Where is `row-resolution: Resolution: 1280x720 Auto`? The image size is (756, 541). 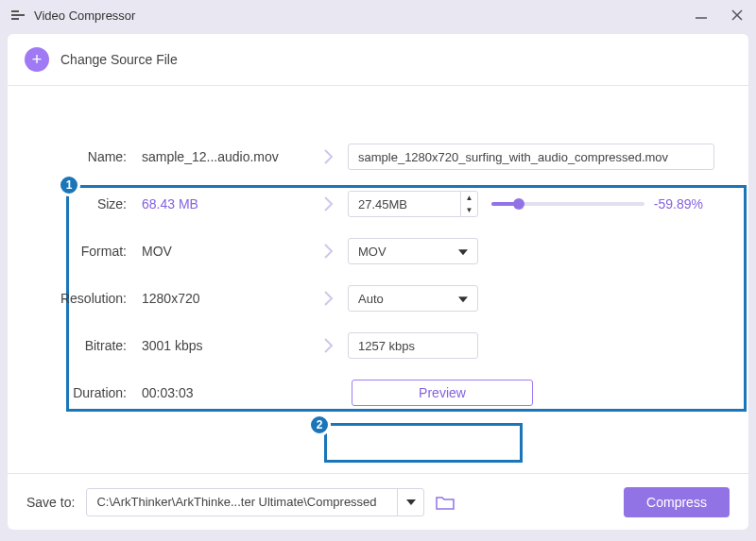 row-resolution: Resolution: 1280x720 Auto is located at coordinates (378, 298).